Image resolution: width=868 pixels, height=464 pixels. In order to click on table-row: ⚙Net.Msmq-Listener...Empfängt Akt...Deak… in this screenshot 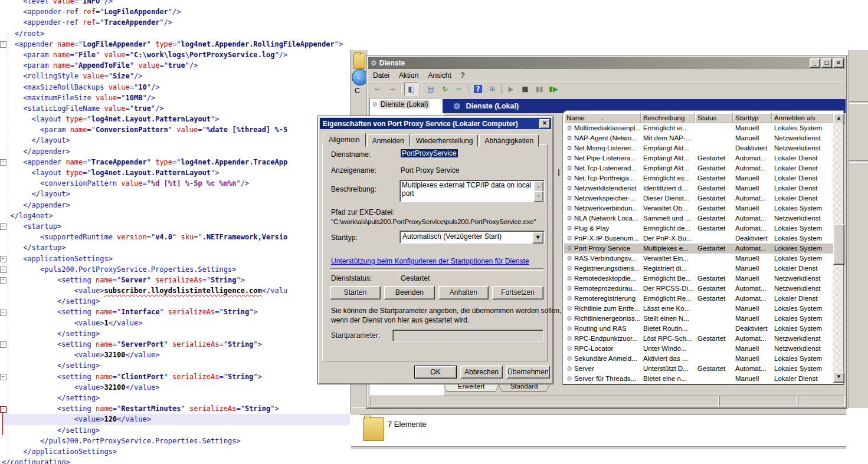, I will do `click(699, 149)`.